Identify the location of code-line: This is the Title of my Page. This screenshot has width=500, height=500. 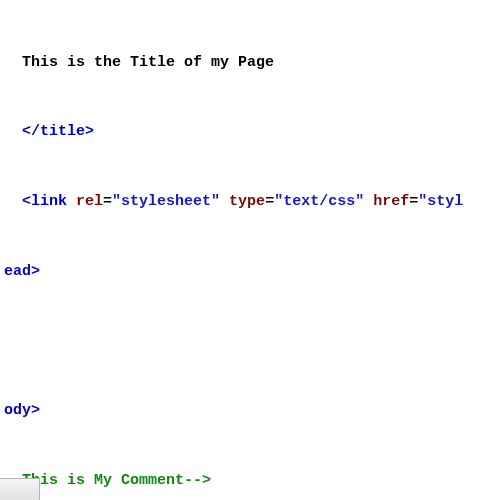
(252, 62).